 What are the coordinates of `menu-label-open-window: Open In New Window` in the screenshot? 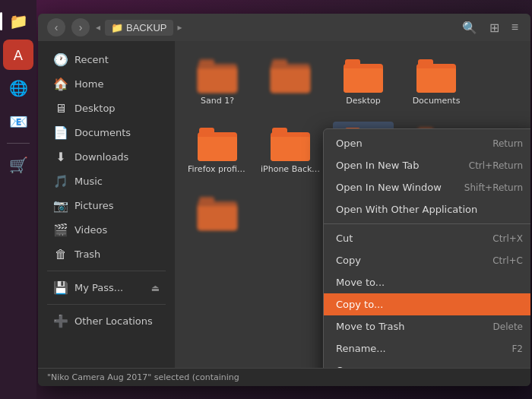 It's located at (389, 187).